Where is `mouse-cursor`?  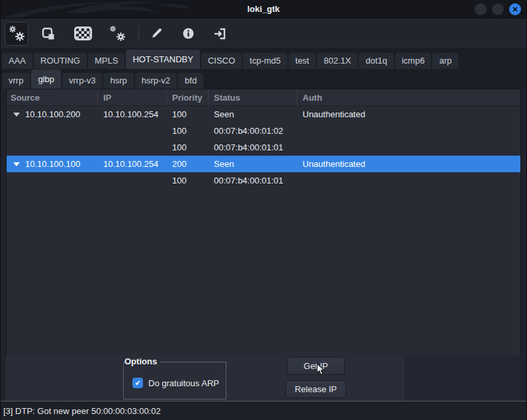
mouse-cursor is located at coordinates (320, 370).